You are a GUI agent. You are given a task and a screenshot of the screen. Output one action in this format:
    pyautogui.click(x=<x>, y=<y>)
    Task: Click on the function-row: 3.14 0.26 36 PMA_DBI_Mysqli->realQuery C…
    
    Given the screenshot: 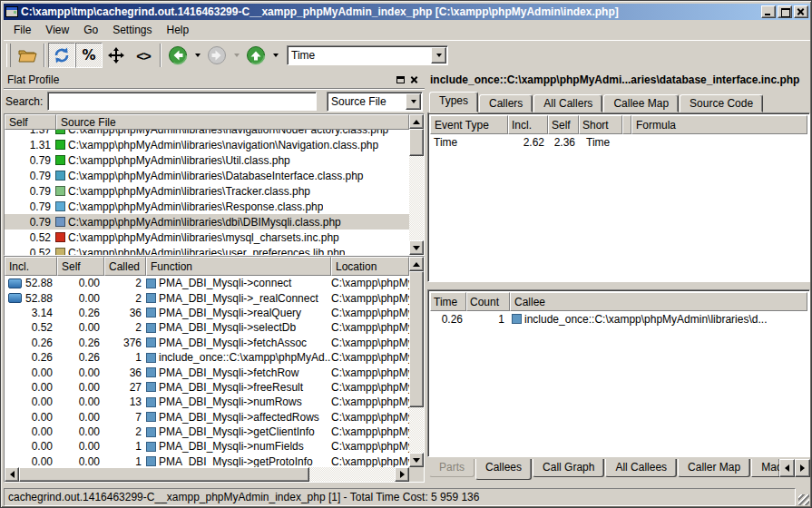 What is the action you would take?
    pyautogui.click(x=207, y=313)
    